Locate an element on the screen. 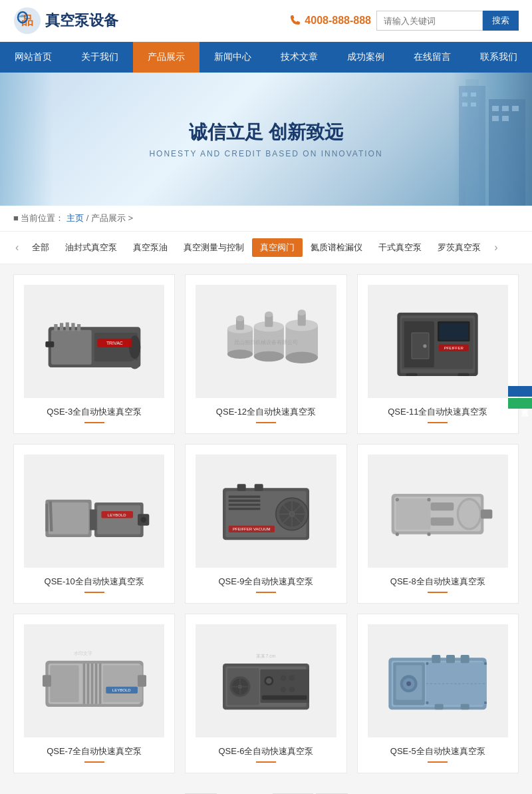 The height and width of the screenshot is (794, 532). right-sidebar: 在线客服 联系方式 is located at coordinates (520, 397).